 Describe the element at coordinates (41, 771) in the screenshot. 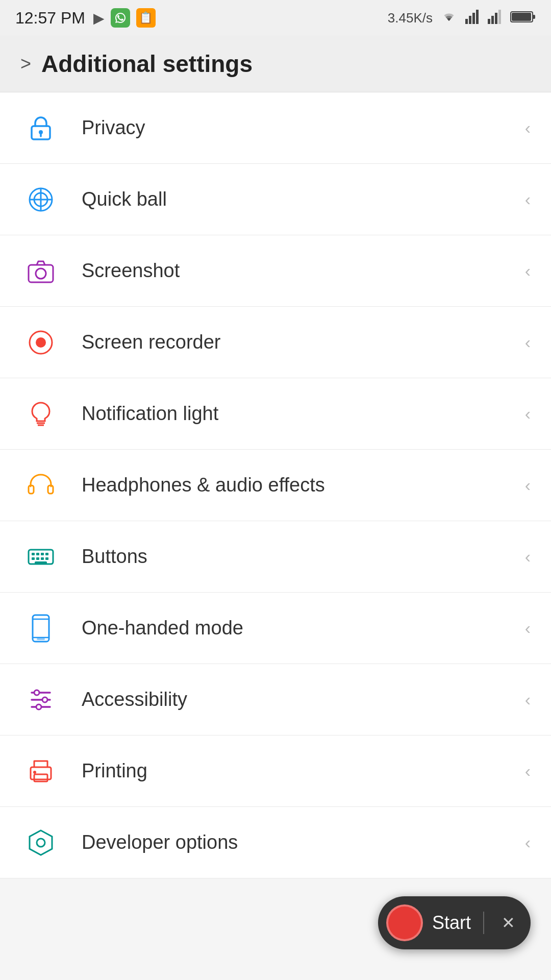

I see `printer-icon` at that location.